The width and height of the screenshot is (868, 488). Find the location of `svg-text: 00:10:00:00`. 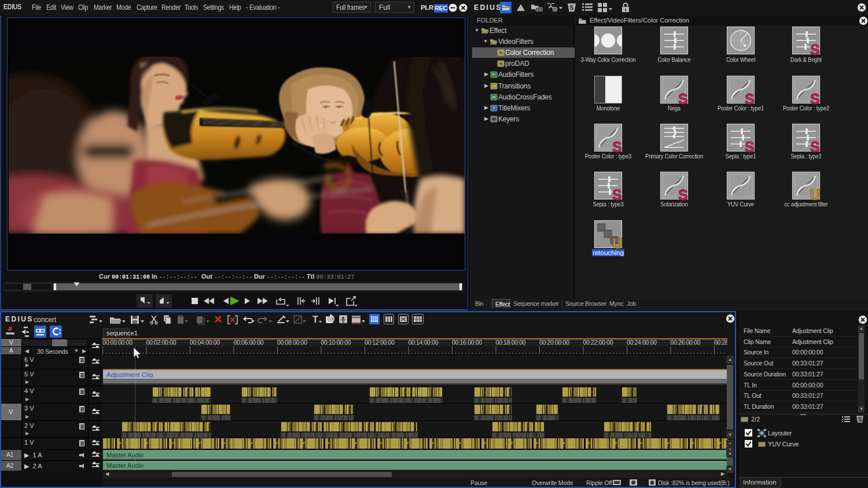

svg-text: 00:10:00:00 is located at coordinates (336, 342).